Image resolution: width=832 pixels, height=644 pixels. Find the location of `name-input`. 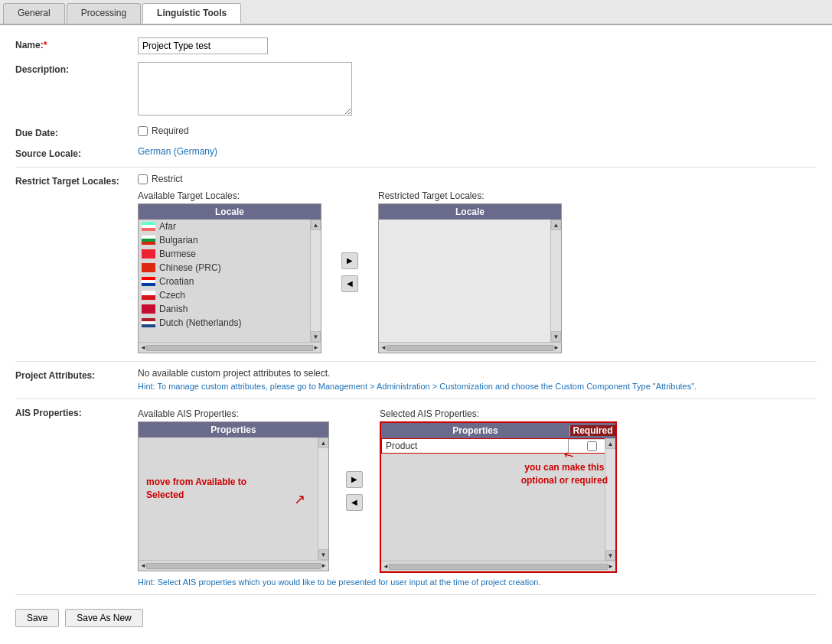

name-input is located at coordinates (203, 46).